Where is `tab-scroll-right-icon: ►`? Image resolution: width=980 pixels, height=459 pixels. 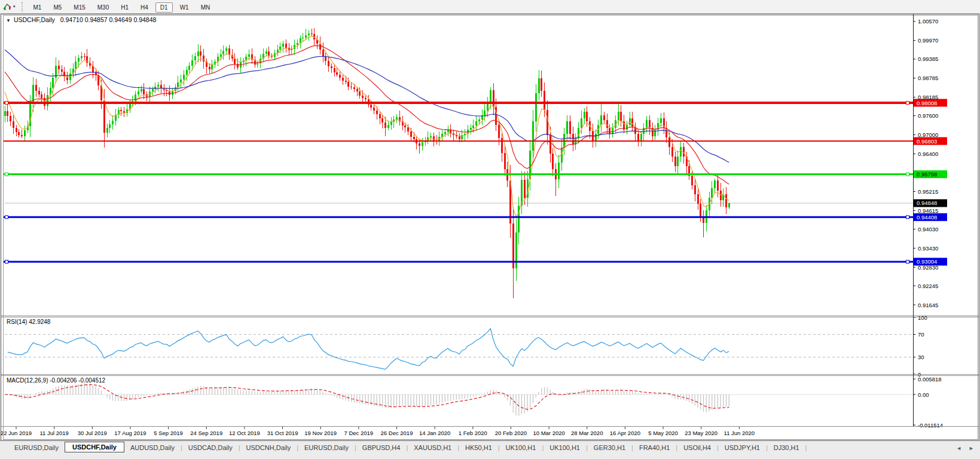 tab-scroll-right-icon: ► is located at coordinates (971, 448).